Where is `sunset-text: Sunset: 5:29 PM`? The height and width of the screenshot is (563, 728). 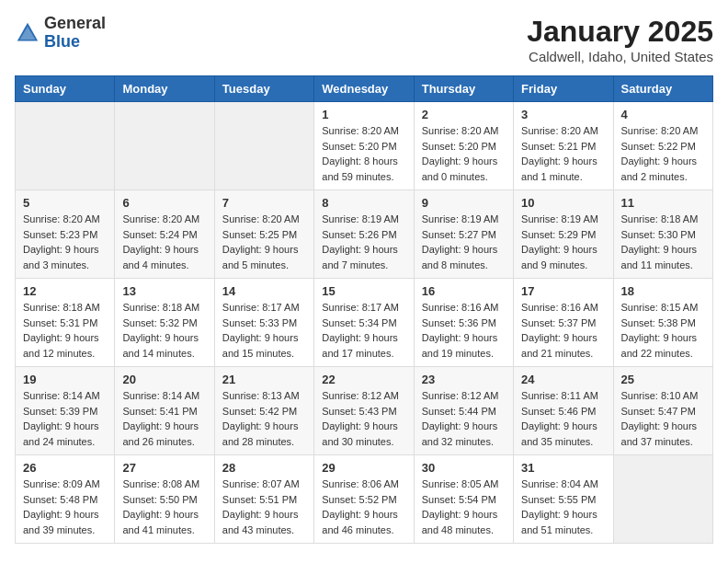 sunset-text: Sunset: 5:29 PM is located at coordinates (559, 235).